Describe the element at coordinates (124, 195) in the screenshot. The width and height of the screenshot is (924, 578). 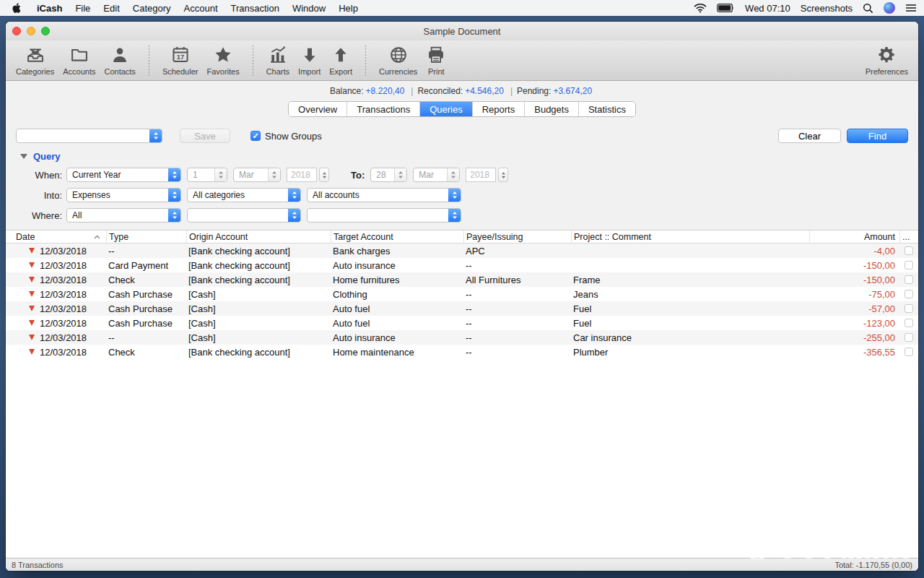
I see `query-select-expenses: Expenses` at that location.